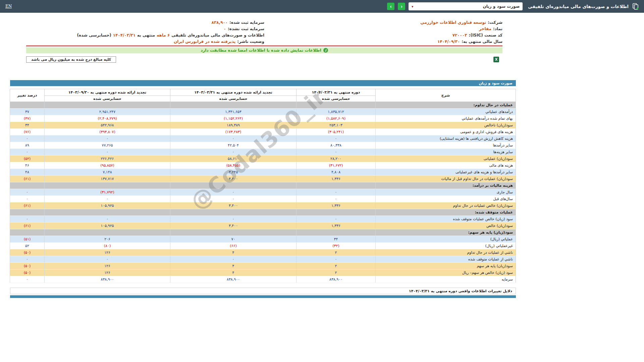  What do you see at coordinates (263, 291) in the screenshot?
I see `changes-reasons-bar: دلایل تغییرات اطلاعات واقعی دوره منتهی ب…` at bounding box center [263, 291].